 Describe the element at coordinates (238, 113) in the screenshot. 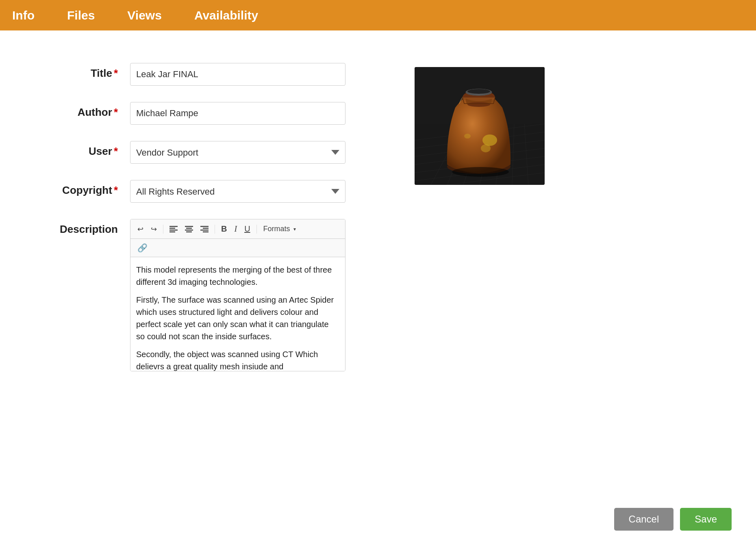

I see `author-input` at that location.